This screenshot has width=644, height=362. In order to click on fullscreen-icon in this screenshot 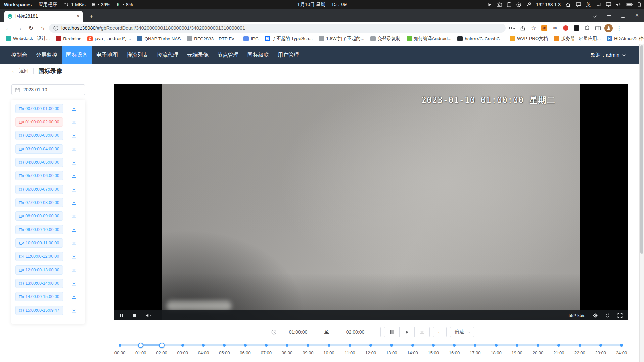, I will do `click(620, 315)`.